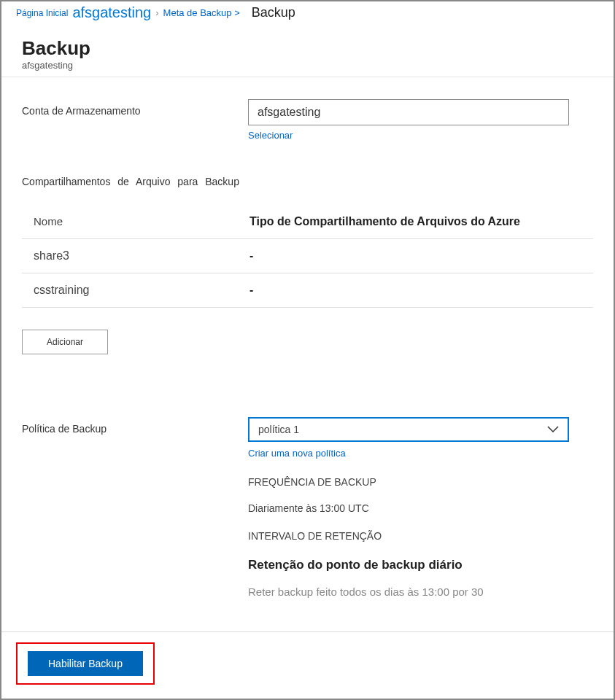 The image size is (615, 700). Describe the element at coordinates (308, 51) in the screenshot. I see `page-header: Backup afsgatesting` at that location.